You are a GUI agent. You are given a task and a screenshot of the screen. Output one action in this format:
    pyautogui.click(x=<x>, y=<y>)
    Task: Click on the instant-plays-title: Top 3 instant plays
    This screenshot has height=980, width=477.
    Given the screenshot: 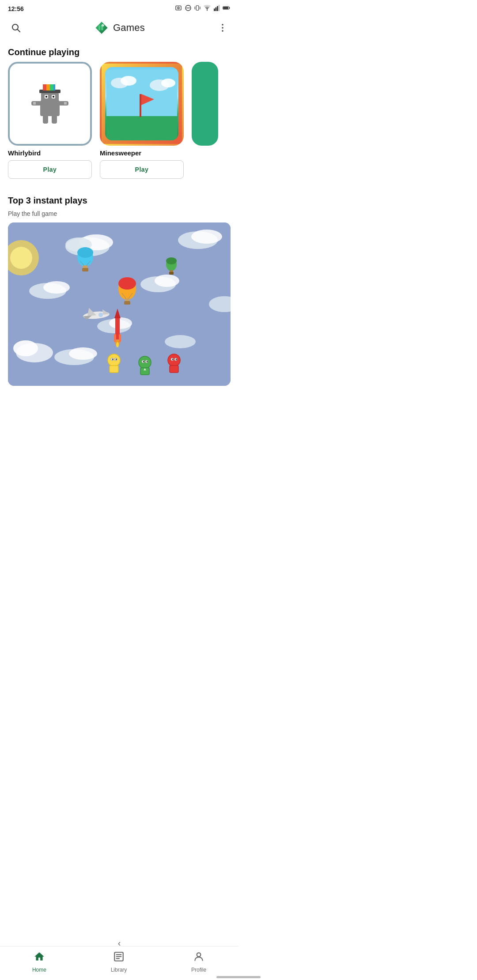 What is the action you would take?
    pyautogui.click(x=119, y=199)
    